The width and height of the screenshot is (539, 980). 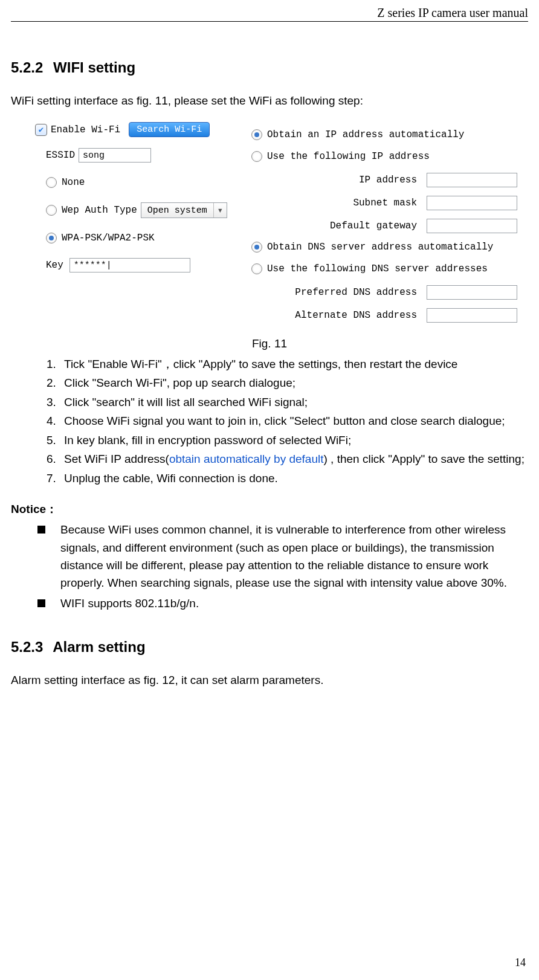 What do you see at coordinates (472, 180) in the screenshot?
I see `ip-address-input` at bounding box center [472, 180].